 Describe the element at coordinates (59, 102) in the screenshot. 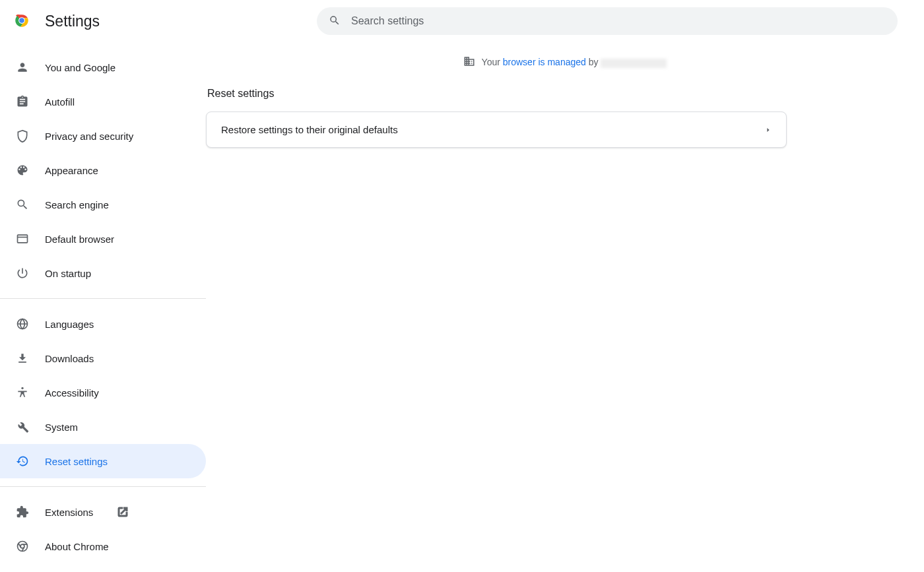

I see `sidebar-item-label: Autofill` at that location.